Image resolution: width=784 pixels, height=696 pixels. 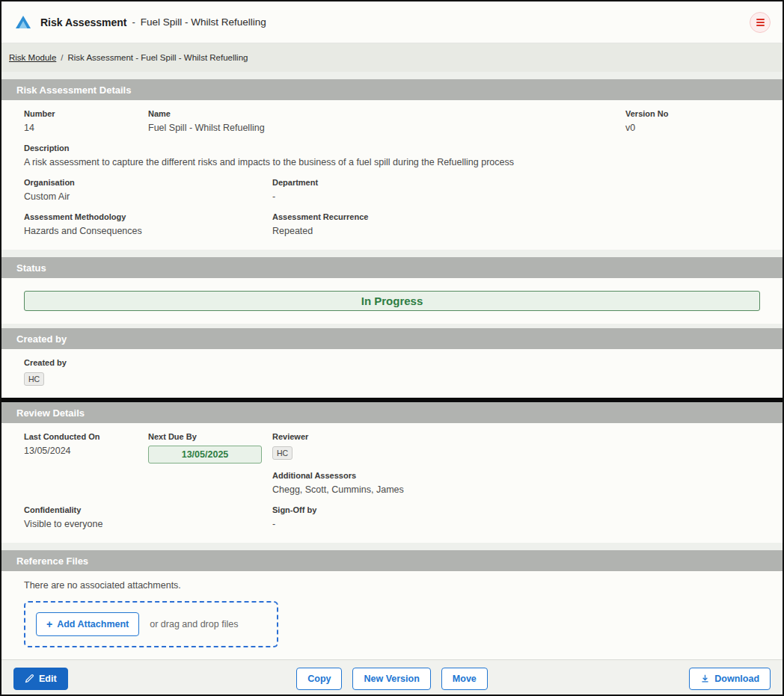 What do you see at coordinates (40, 679) in the screenshot?
I see `edit-button: Edit` at bounding box center [40, 679].